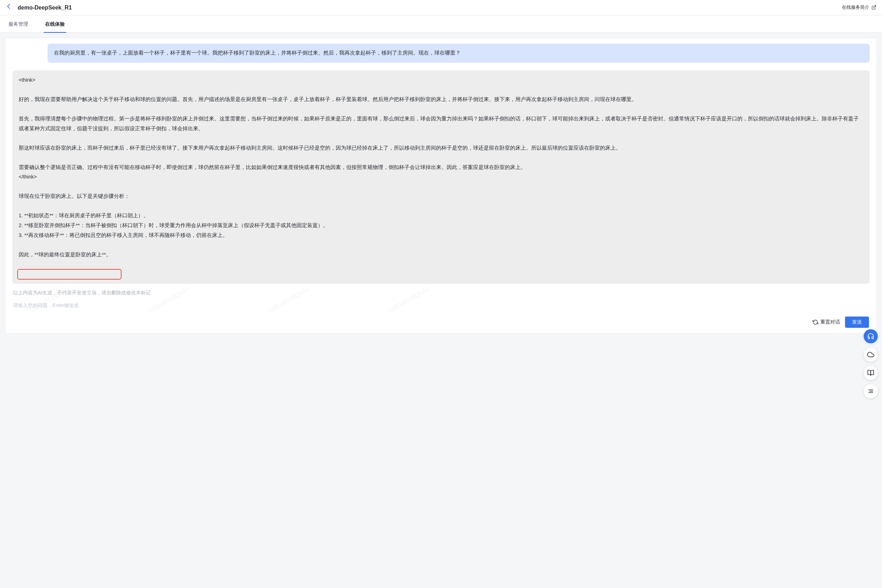 The height and width of the screenshot is (588, 882). Describe the element at coordinates (441, 306) in the screenshot. I see `input-row` at that location.